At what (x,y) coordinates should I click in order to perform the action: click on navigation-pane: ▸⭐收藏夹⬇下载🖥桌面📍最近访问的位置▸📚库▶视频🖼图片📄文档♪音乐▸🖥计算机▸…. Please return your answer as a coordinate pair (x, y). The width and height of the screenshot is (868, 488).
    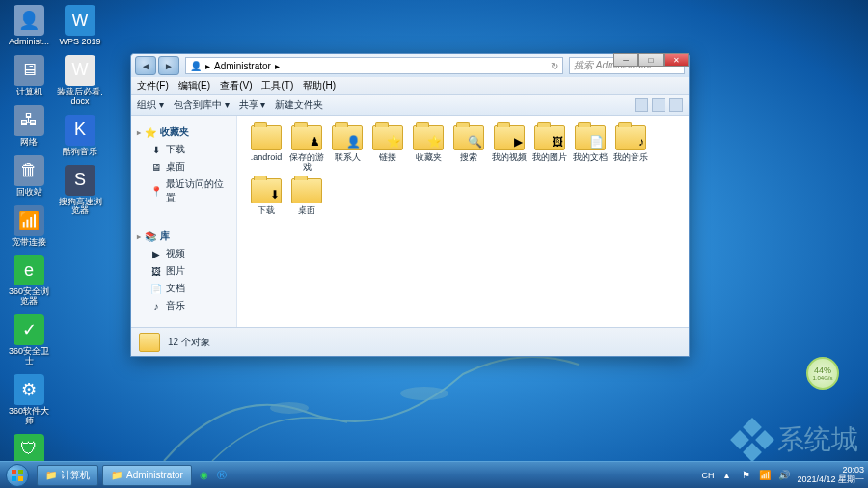
    Looking at the image, I should click on (184, 222).